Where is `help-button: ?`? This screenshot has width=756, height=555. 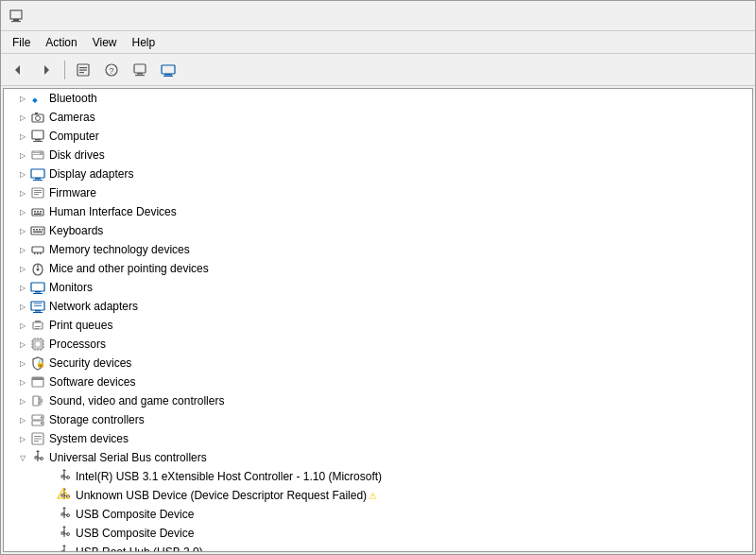
help-button: ? is located at coordinates (112, 70).